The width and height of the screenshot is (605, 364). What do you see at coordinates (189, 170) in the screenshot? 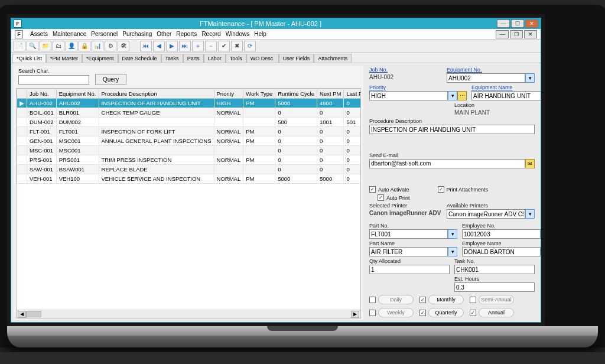
I see `table-row: SAW-001BSAW001REPLACE BLADE0000` at bounding box center [189, 170].